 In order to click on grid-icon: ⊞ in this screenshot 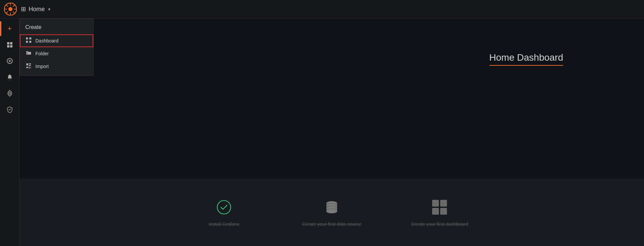, I will do `click(24, 9)`.